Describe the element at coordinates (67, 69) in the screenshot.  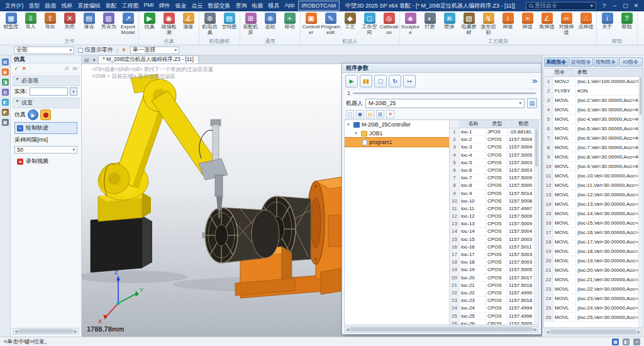
I see `reset-icon: ↺` at that location.